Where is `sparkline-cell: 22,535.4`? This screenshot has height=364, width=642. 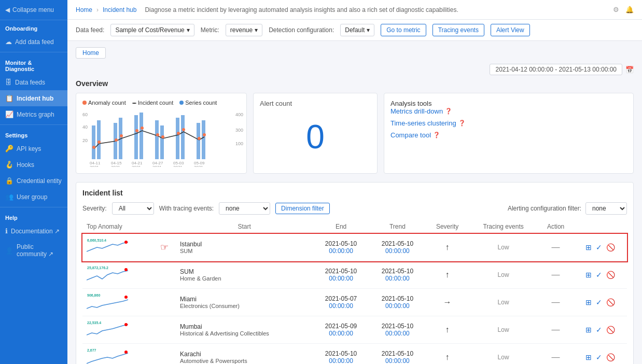
sparkline-cell: 22,535.4 is located at coordinates (117, 330).